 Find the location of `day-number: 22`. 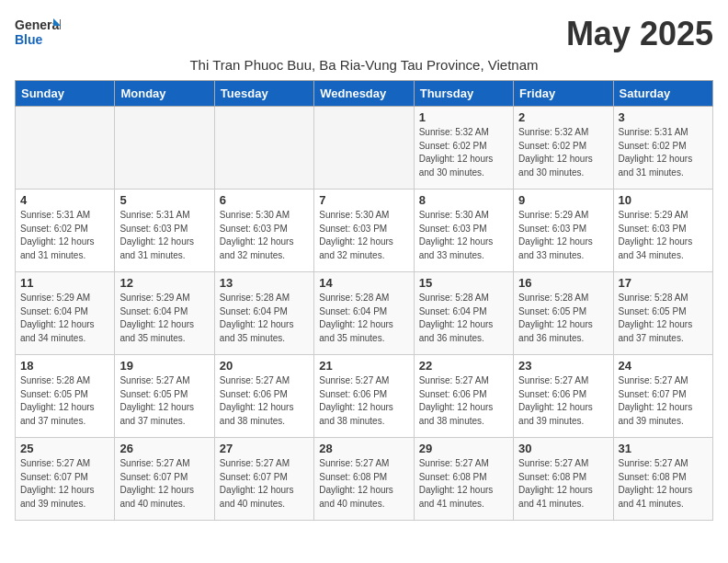

day-number: 22 is located at coordinates (463, 366).